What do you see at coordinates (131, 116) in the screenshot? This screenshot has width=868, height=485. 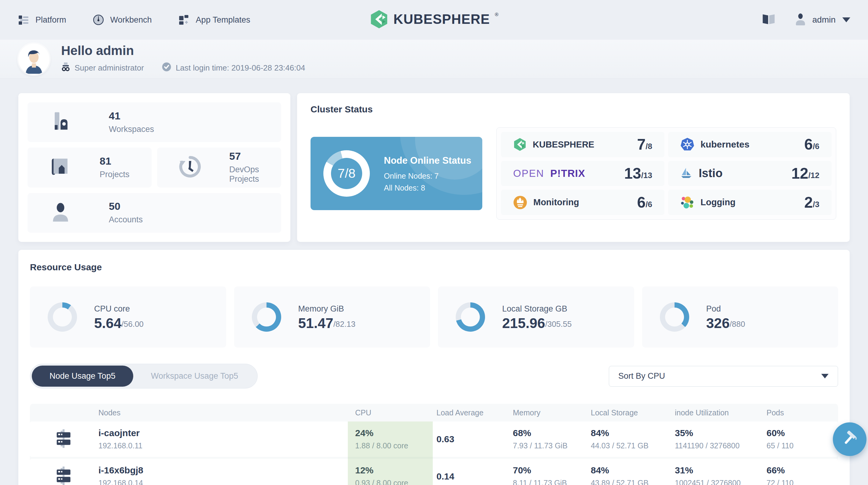 I see `workspaces-count: 41` at bounding box center [131, 116].